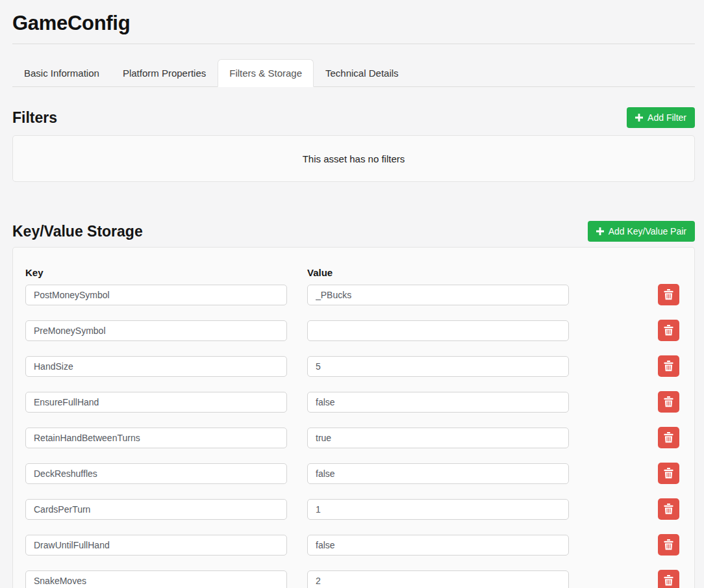 This screenshot has width=704, height=588. I want to click on tab-technical-details: Technical Details, so click(362, 73).